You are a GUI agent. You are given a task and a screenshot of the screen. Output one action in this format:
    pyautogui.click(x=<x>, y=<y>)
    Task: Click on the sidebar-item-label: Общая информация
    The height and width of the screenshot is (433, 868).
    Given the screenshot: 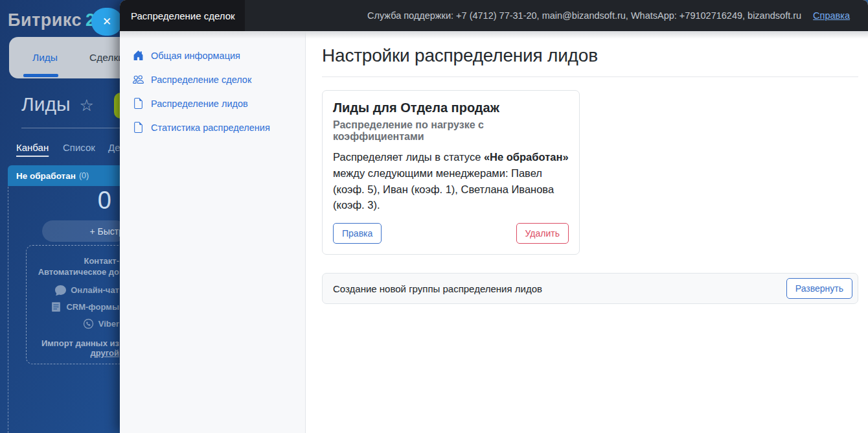 What is the action you would take?
    pyautogui.click(x=196, y=56)
    